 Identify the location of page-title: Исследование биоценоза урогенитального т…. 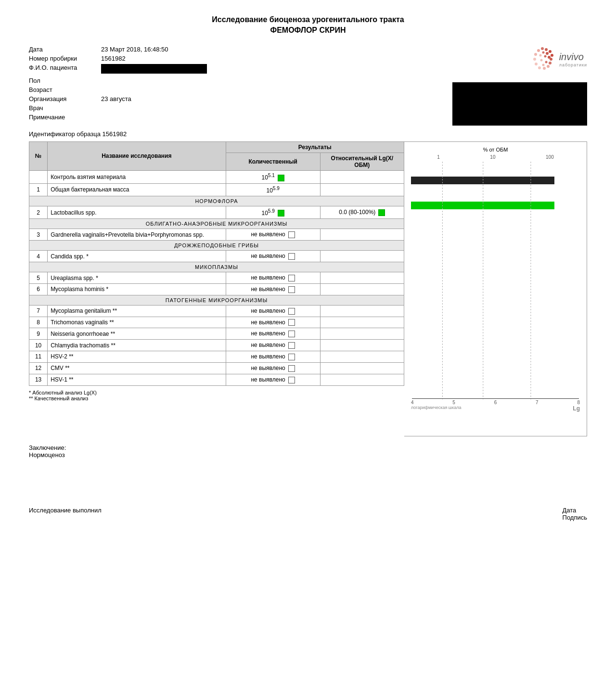
(308, 25).